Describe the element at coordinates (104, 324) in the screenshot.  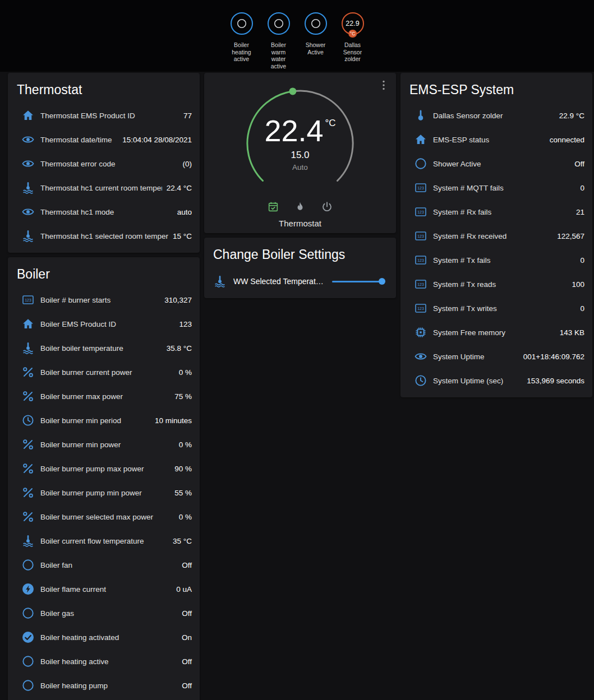
I see `entity-row: Boiler EMS Product ID123` at that location.